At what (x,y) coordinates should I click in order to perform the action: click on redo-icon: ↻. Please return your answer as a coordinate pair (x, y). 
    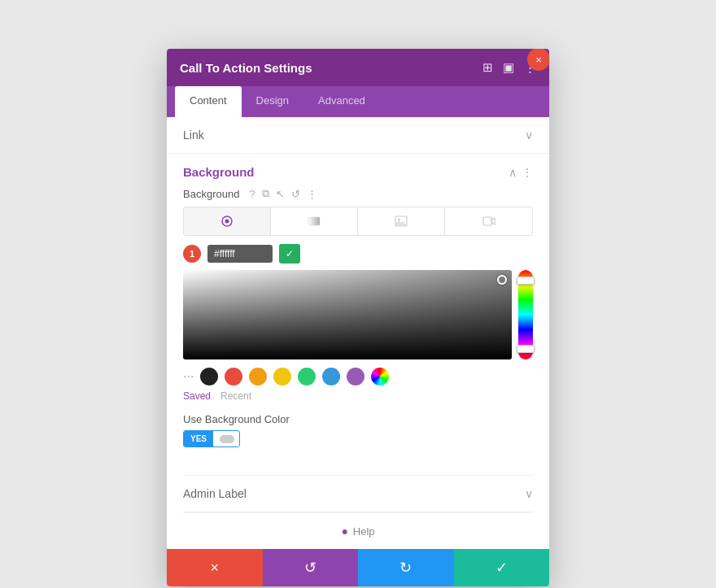
    Looking at the image, I should click on (405, 568).